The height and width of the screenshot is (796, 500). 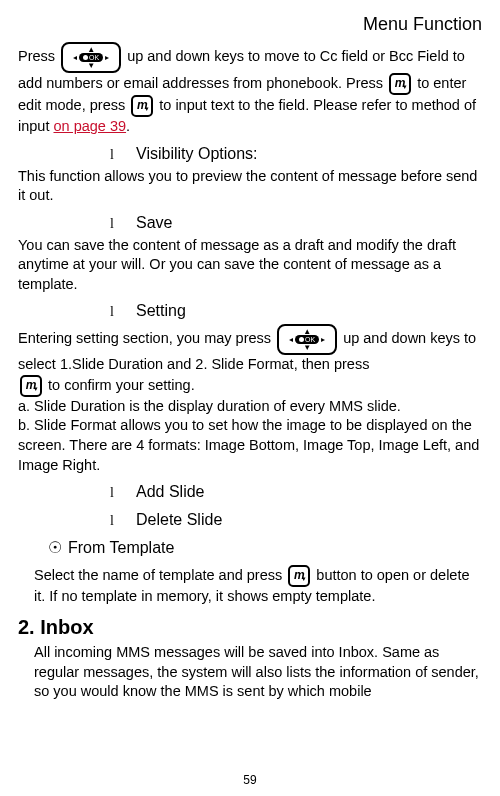 I want to click on page-header: Menu Function, so click(x=250, y=24).